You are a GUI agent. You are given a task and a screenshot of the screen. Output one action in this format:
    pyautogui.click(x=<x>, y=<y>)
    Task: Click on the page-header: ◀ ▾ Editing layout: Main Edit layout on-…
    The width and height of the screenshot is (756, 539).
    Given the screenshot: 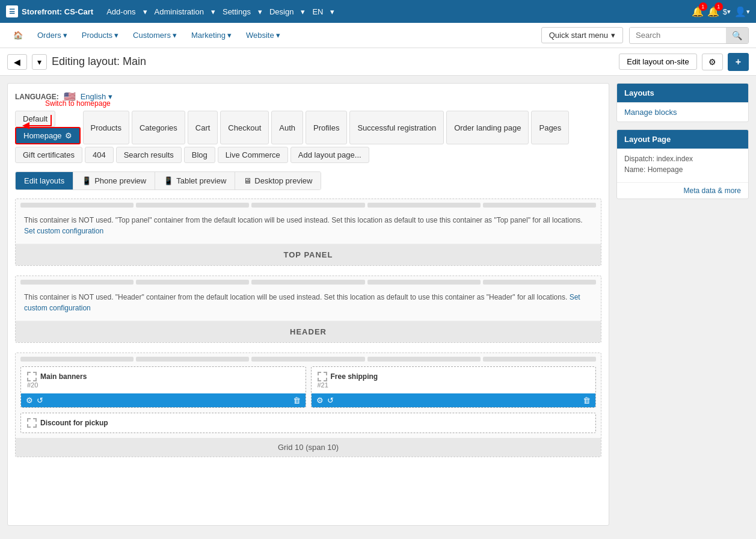 What is the action you would take?
    pyautogui.click(x=378, y=62)
    